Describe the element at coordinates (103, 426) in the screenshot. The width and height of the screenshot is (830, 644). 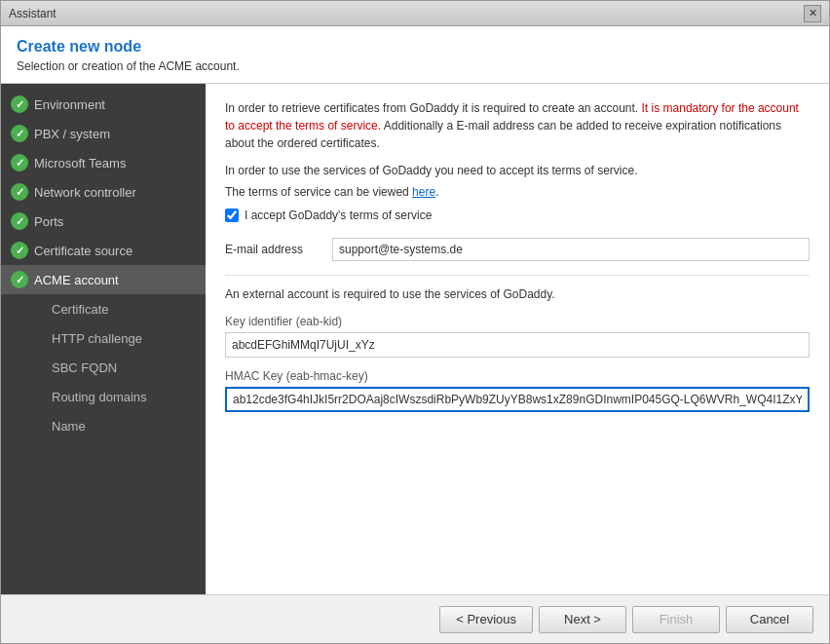
I see `sidebar-item-name: Name` at that location.